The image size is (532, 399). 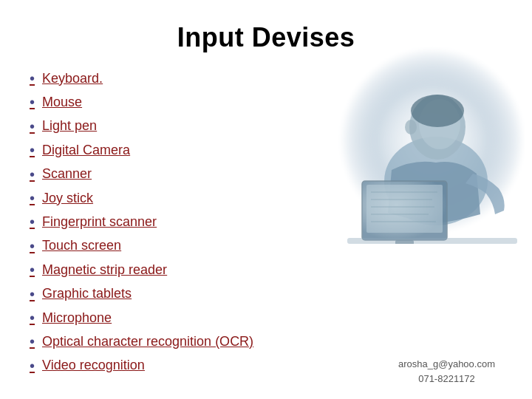 I want to click on list-item: Magnetic strip reader, so click(x=266, y=270).